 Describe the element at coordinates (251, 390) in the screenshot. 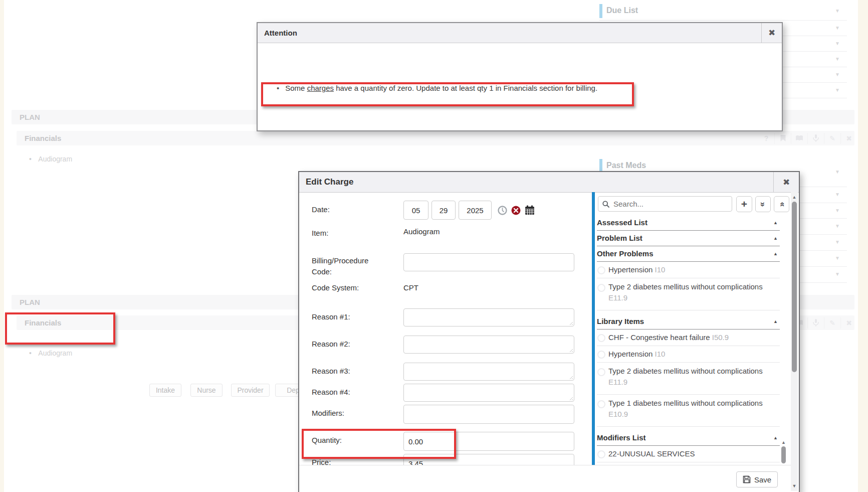

I see `tab-provider: Provider` at that location.